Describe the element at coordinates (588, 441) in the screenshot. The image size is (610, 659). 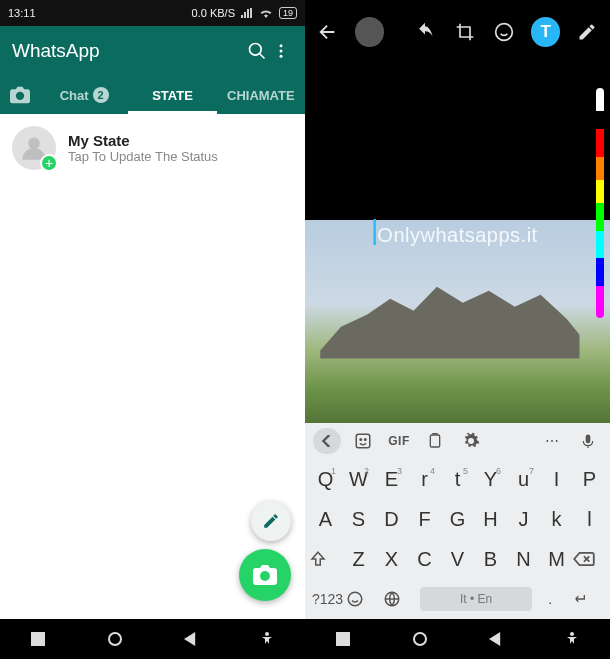
I see `mic-icon` at that location.